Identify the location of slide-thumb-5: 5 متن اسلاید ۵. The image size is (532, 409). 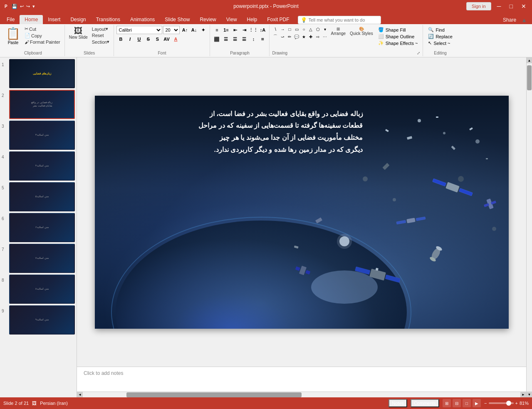
(38, 197).